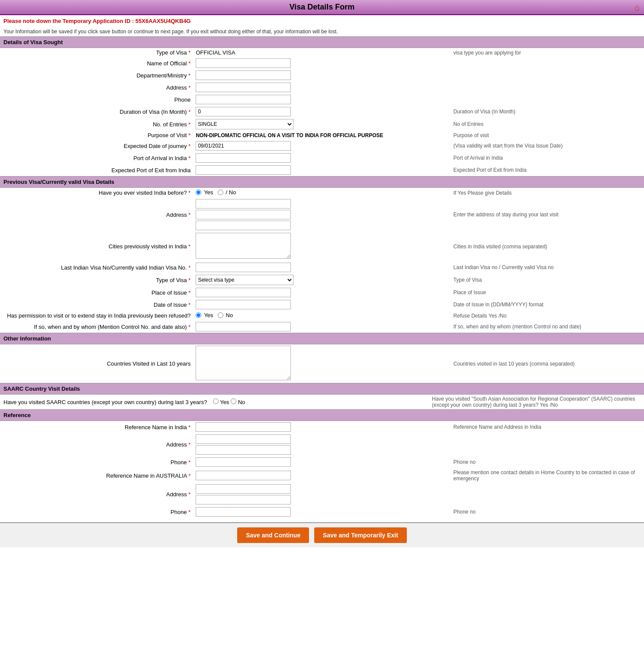 The width and height of the screenshot is (644, 665). What do you see at coordinates (198, 192) in the screenshot?
I see `visited-yes-radio` at bounding box center [198, 192].